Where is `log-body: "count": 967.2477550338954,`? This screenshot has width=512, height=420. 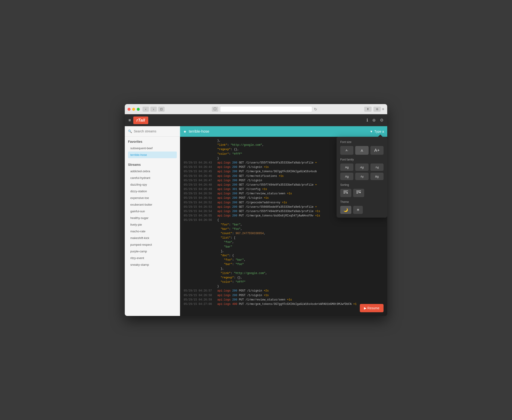
log-body: "count": 967.2477550338954, is located at coordinates (300, 234).